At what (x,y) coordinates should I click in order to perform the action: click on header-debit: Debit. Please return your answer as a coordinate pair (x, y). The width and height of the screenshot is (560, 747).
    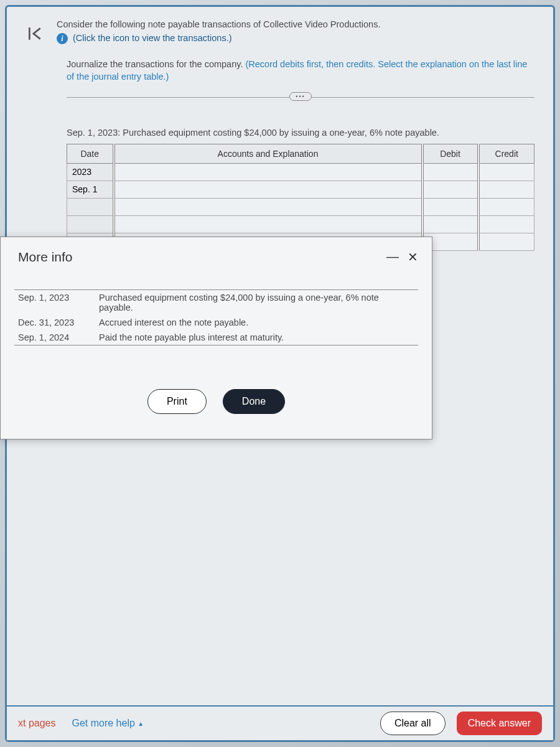
    Looking at the image, I should click on (450, 153).